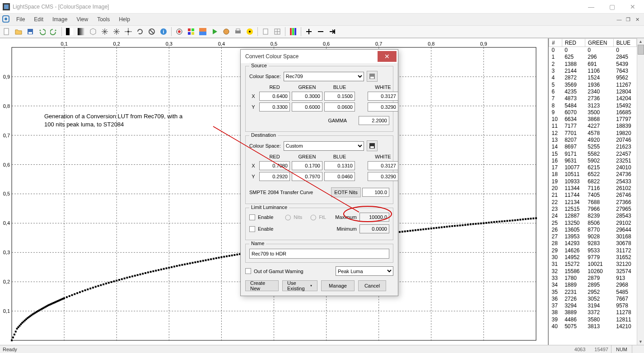  What do you see at coordinates (60, 19) in the screenshot?
I see `menu-image: Image` at bounding box center [60, 19].